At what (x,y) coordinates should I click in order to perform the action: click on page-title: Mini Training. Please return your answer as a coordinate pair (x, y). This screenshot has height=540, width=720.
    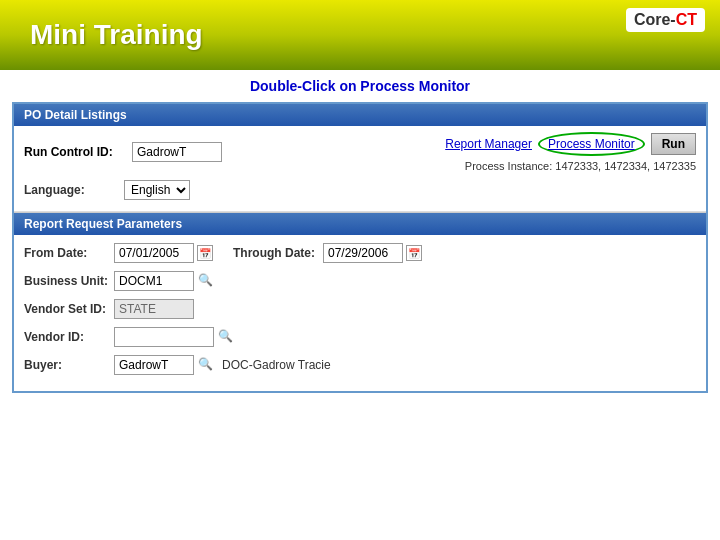
    Looking at the image, I should click on (112, 35).